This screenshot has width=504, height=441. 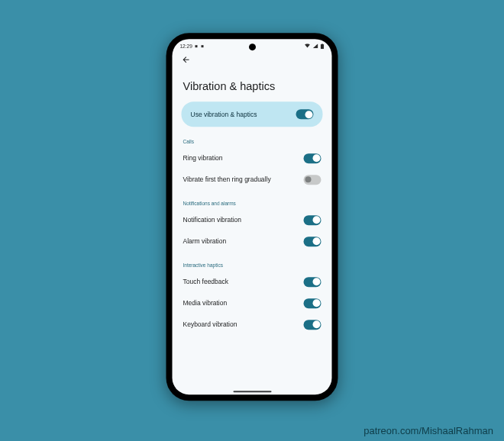 What do you see at coordinates (252, 324) in the screenshot?
I see `row-keyboard-vibration: Keyboard vibration` at bounding box center [252, 324].